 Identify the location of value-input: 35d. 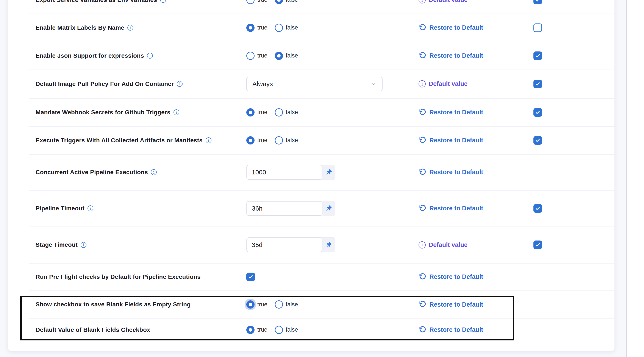
(284, 245).